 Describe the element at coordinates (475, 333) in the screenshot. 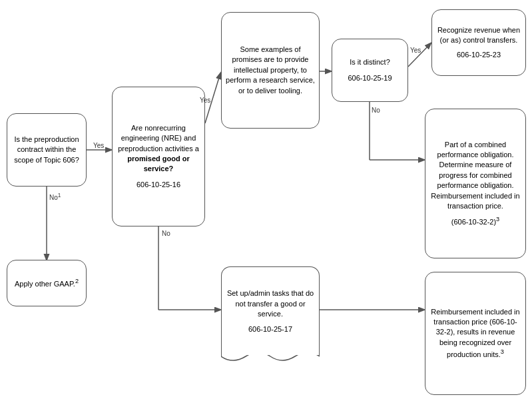

I see `box-reimburse: Reimbursement included in transaction pr…` at that location.